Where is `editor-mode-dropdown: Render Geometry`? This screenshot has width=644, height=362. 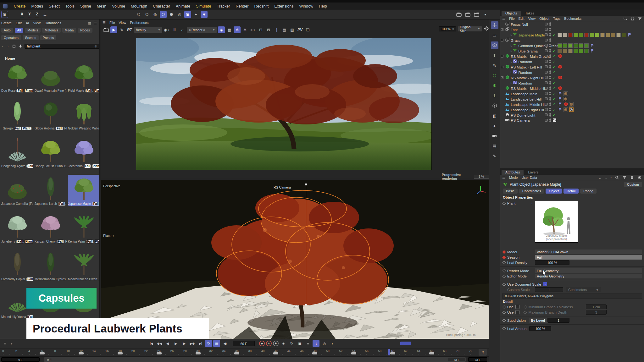
editor-mode-dropdown: Render Geometry is located at coordinates (589, 276).